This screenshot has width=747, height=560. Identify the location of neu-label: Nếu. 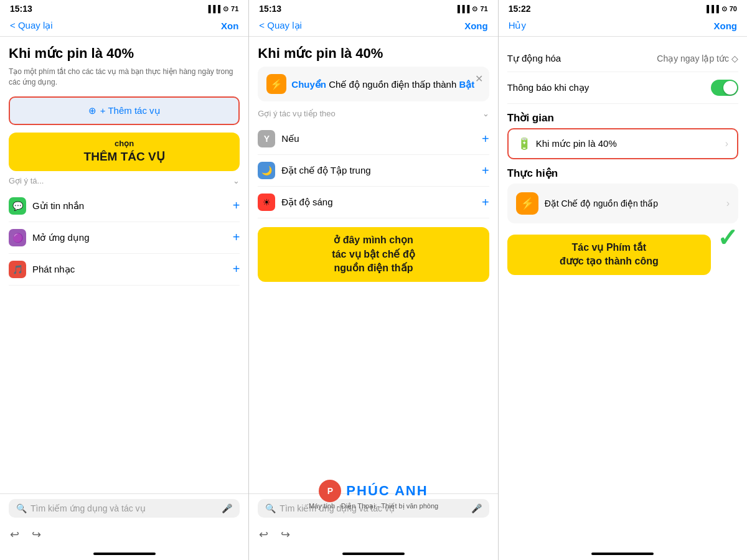
(290, 139).